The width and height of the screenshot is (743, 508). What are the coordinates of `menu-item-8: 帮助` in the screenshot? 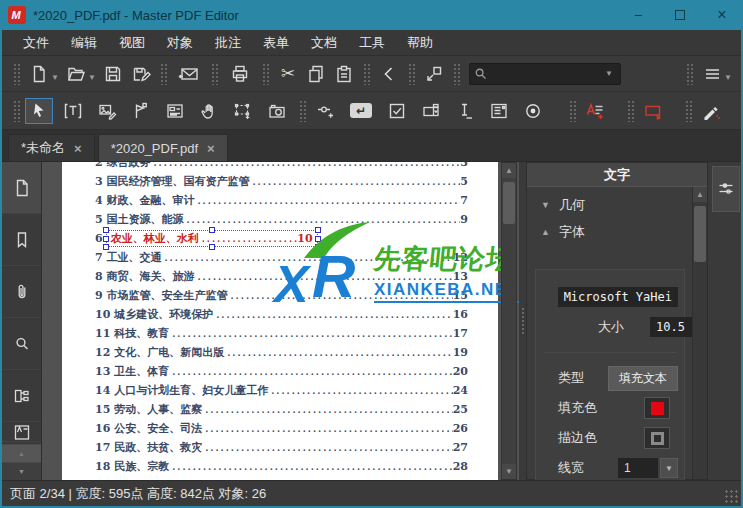 It's located at (420, 43).